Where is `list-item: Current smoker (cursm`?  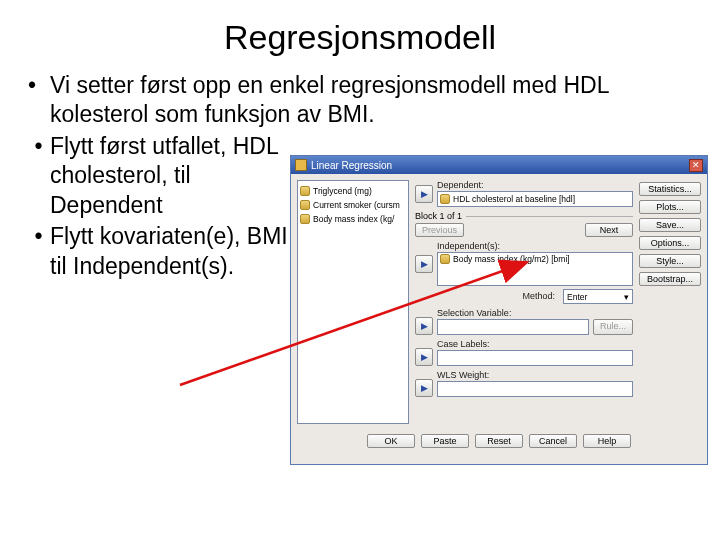 list-item: Current smoker (cursm is located at coordinates (353, 205).